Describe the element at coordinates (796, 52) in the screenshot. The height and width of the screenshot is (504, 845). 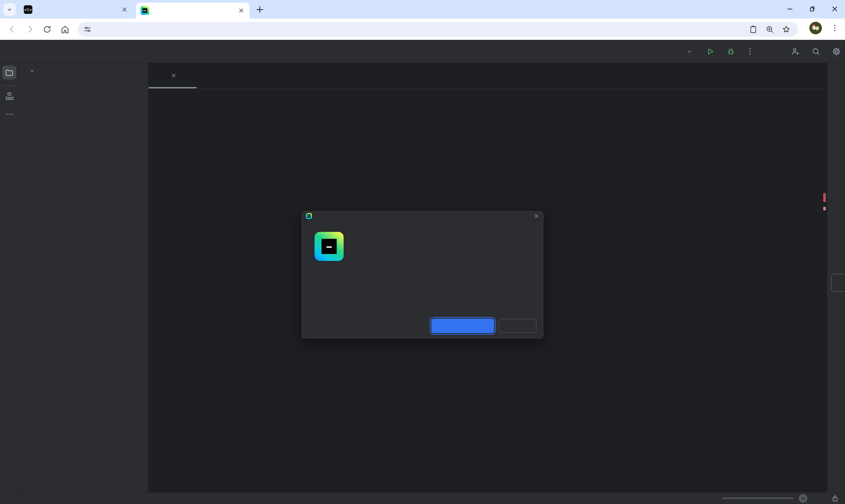
I see `code-with-me-icon` at that location.